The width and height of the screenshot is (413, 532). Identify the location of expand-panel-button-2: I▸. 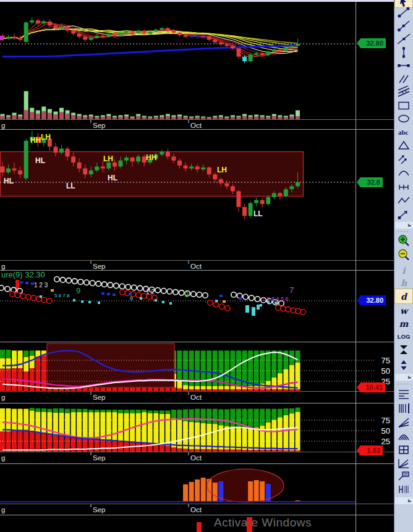
(404, 377).